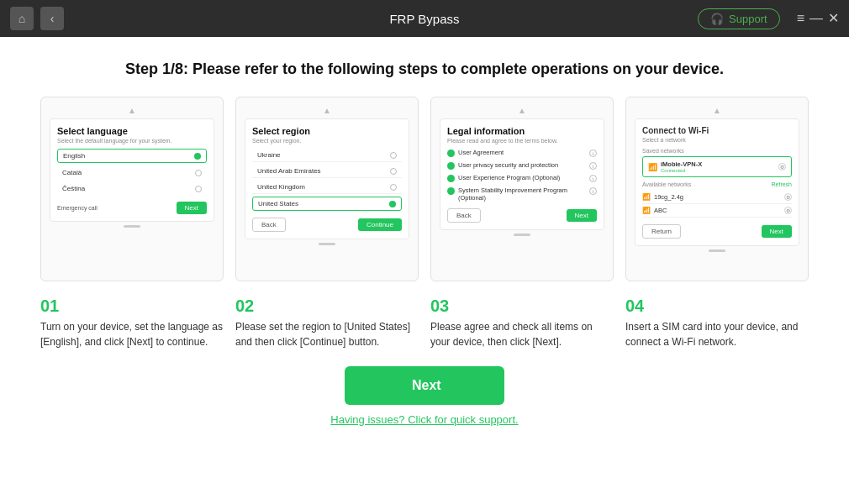 Image resolution: width=849 pixels, height=504 pixels. Describe the element at coordinates (327, 225) in the screenshot. I see `card2-footer: Back Continue` at that location.